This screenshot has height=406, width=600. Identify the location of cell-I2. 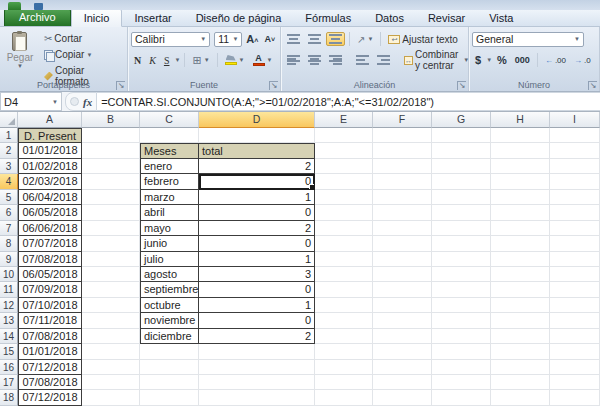
(575, 150).